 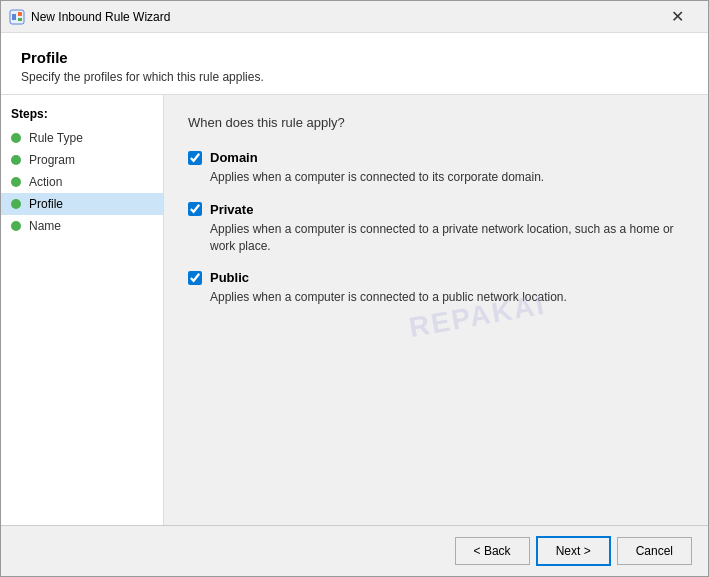 What do you see at coordinates (17, 17) in the screenshot?
I see `app-icon` at bounding box center [17, 17].